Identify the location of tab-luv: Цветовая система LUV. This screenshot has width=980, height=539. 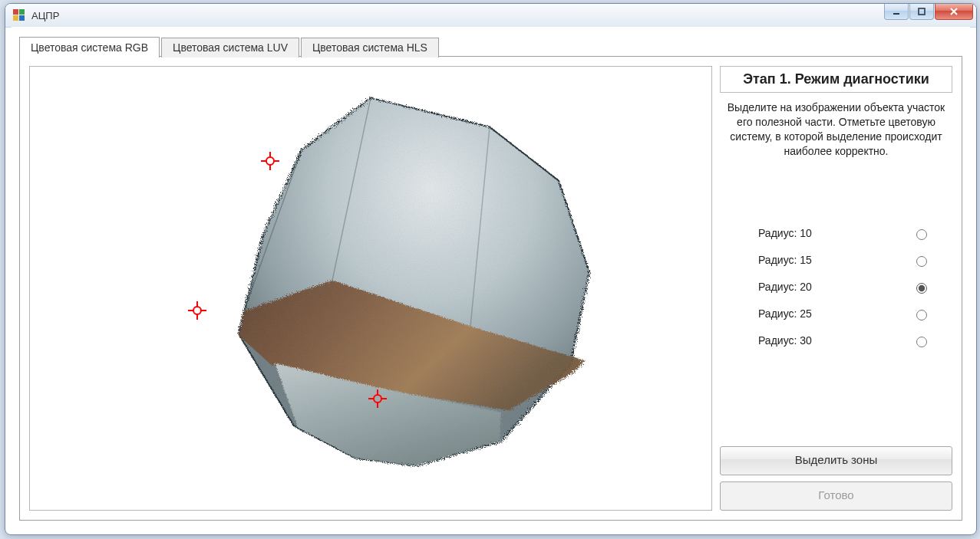
(230, 48).